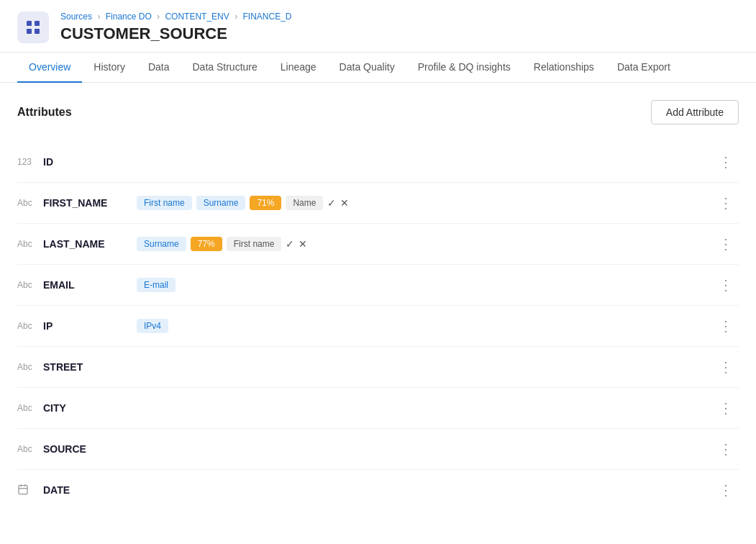 This screenshot has width=756, height=544. I want to click on attribute-row-city: Abc CITY ⋮, so click(378, 409).